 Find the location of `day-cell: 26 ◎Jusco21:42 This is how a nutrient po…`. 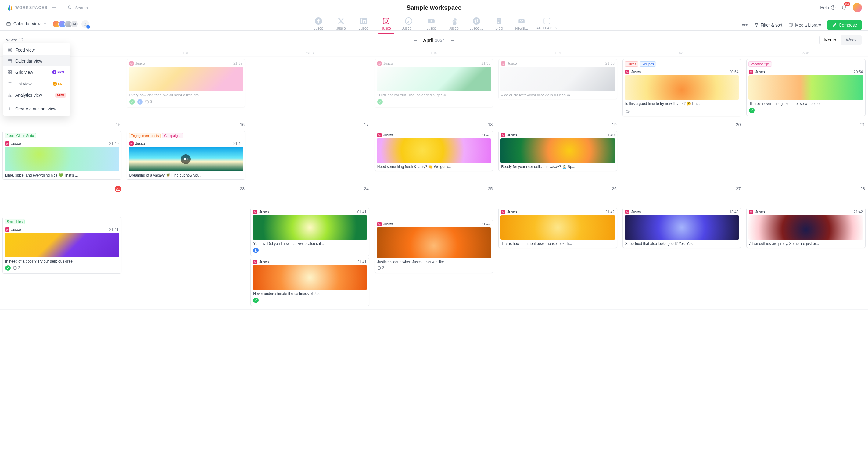

day-cell: 26 ◎Jusco21:42 This is how a nutrient po… is located at coordinates (558, 247).